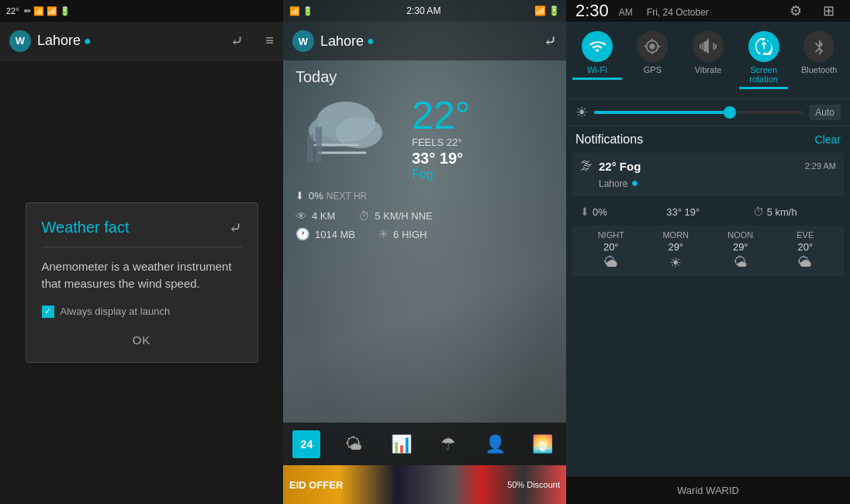  What do you see at coordinates (423, 11) in the screenshot?
I see `middle-time: 2:30 AM` at bounding box center [423, 11].